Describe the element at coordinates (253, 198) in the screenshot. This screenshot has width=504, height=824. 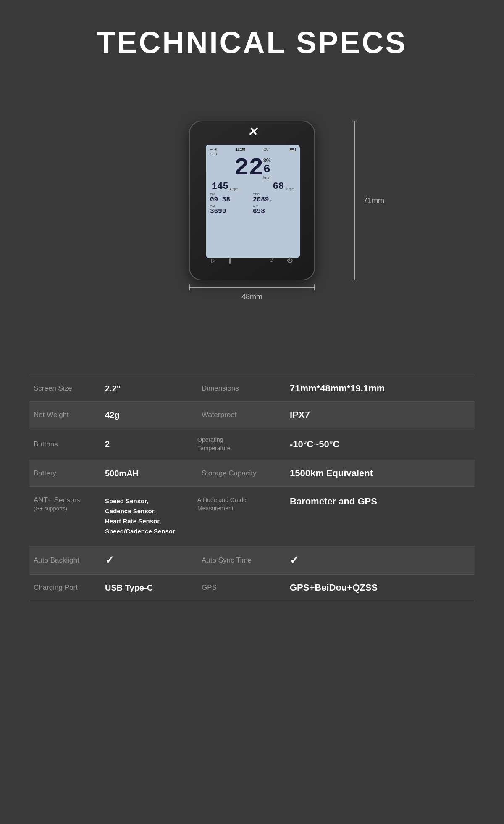
I see `screen-tim-odo-row: TIM 09:38 ODO 2089.` at that location.